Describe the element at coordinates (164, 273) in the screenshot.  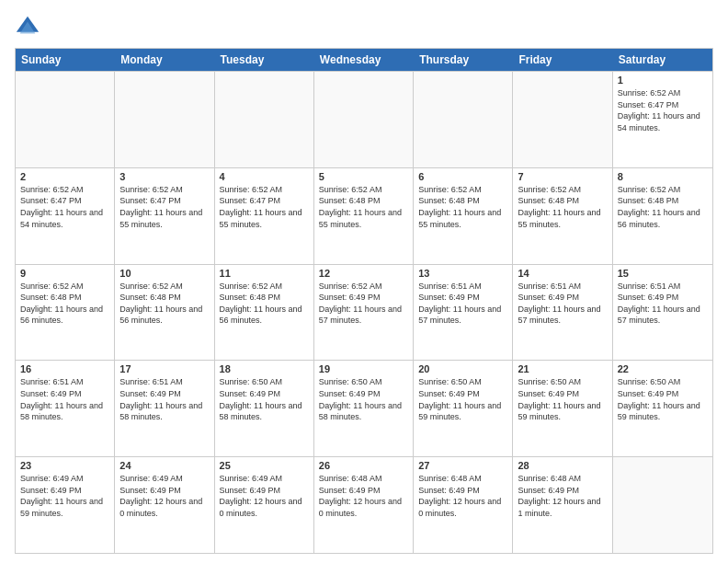
I see `day-number: 10` at that location.